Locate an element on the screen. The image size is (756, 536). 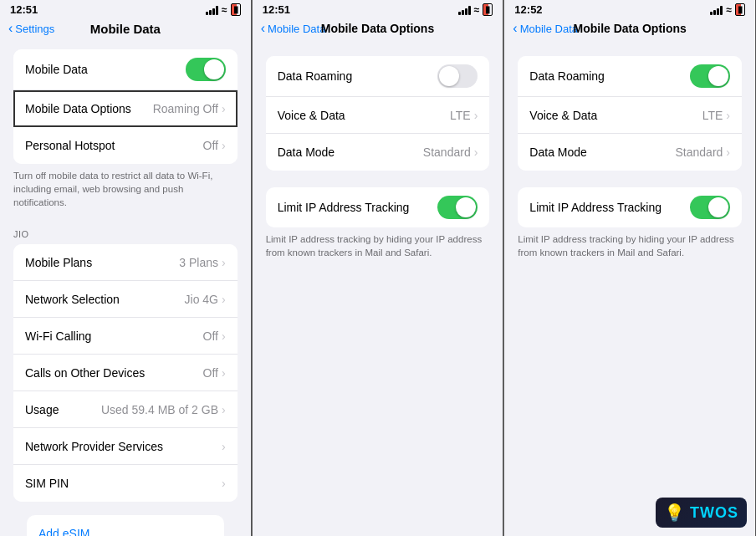
data-roaming-label-2: Data Roaming is located at coordinates (358, 76).